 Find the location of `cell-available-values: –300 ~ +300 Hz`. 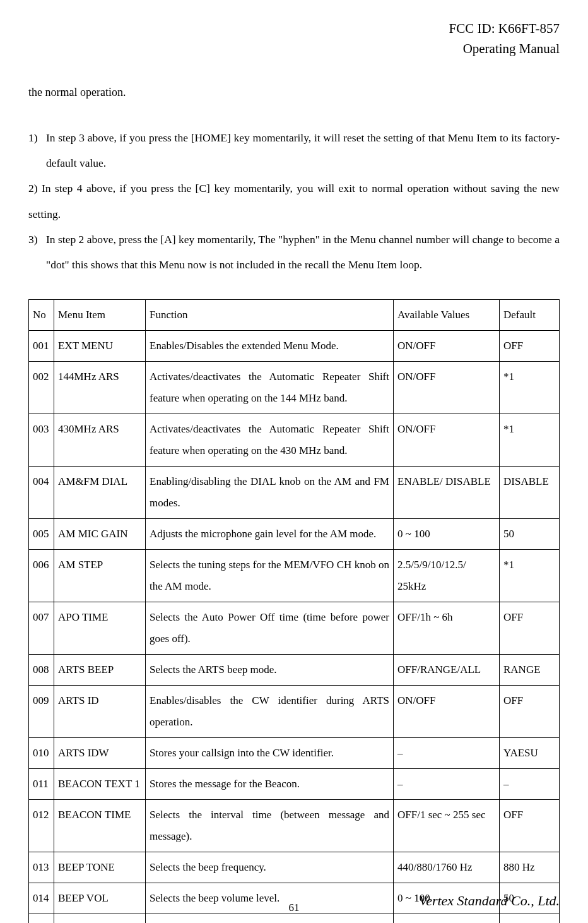

cell-available-values: –300 ~ +300 Hz is located at coordinates (447, 919).